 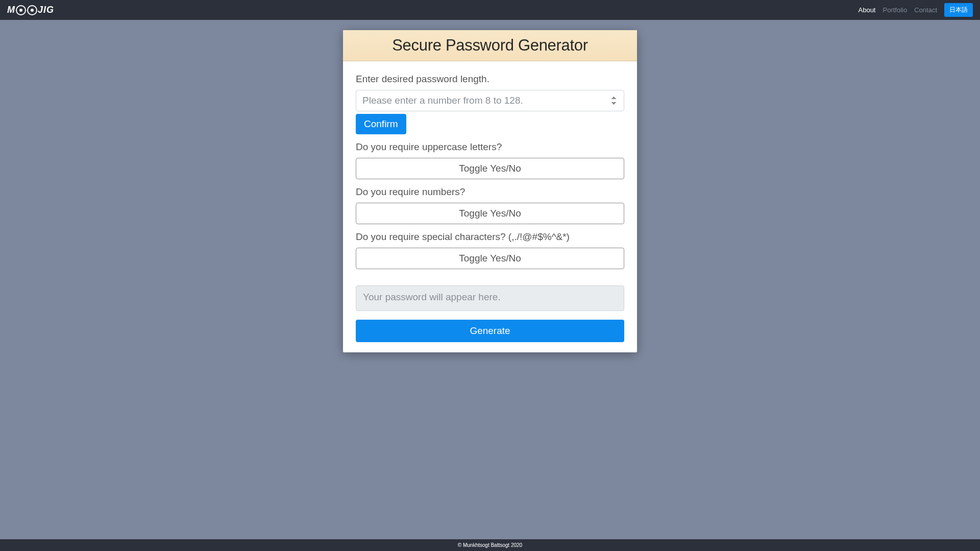 I want to click on language-button: 日本語, so click(x=959, y=10).